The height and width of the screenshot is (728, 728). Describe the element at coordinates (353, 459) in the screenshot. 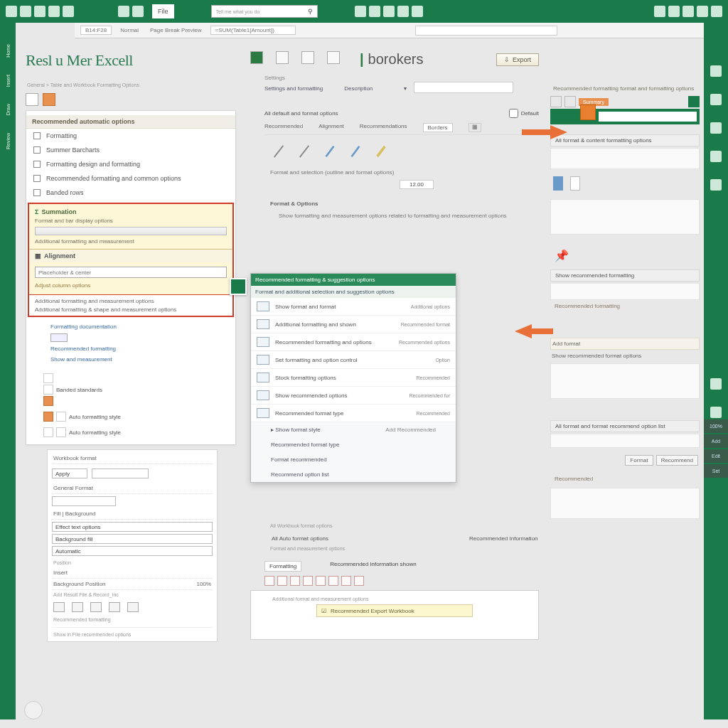

I see `popup-sub: Format recommended` at that location.